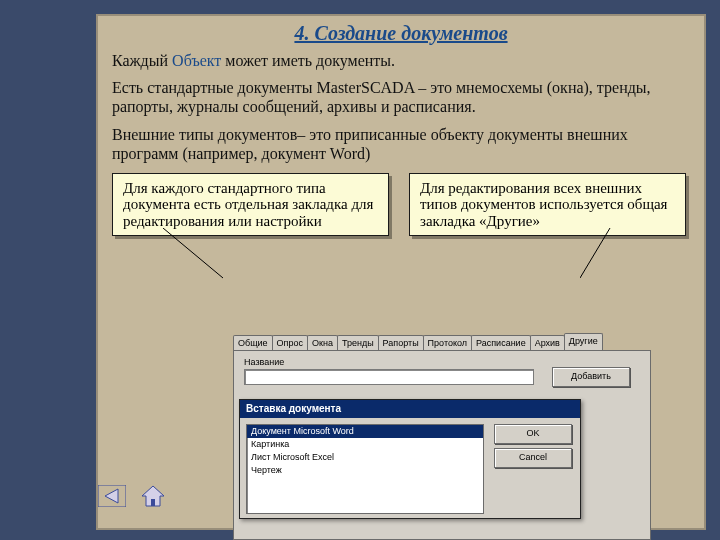 The height and width of the screenshot is (540, 720). What do you see at coordinates (544, 204) in the screenshot?
I see `callout-right-text: Для редактирования всех внешних типов до…` at bounding box center [544, 204].